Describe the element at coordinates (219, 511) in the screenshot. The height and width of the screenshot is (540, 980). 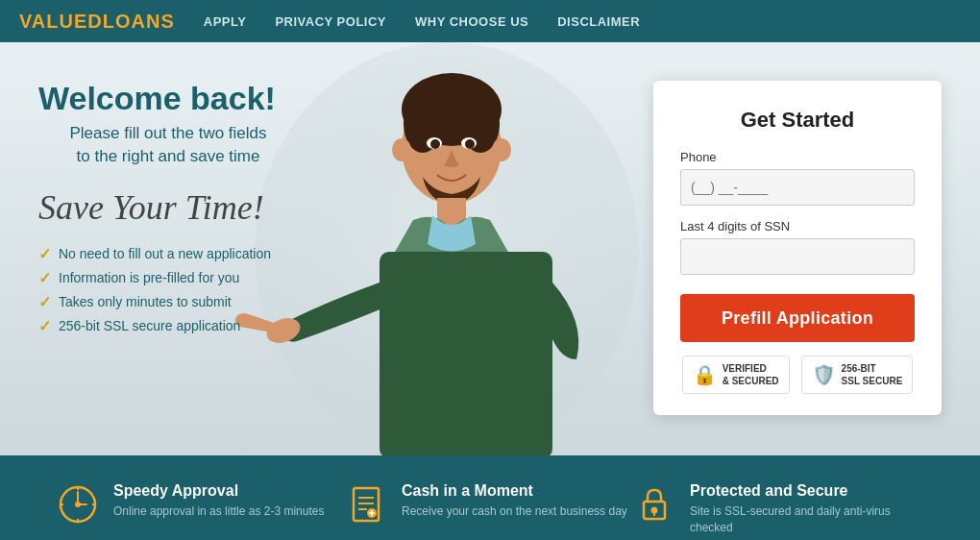
I see `speedy-desc: Online approval in as little as 2-3 minu…` at that location.